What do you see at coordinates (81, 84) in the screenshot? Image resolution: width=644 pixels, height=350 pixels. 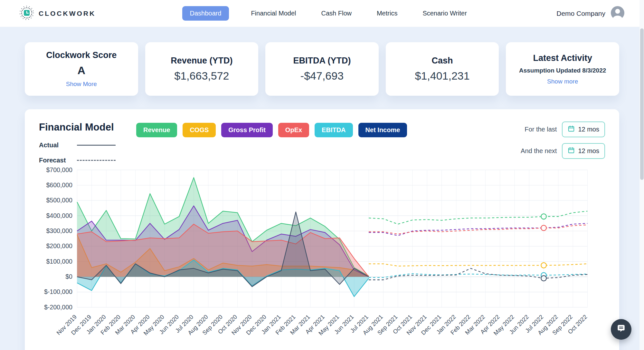 I see `show-more-link: Show More` at bounding box center [81, 84].